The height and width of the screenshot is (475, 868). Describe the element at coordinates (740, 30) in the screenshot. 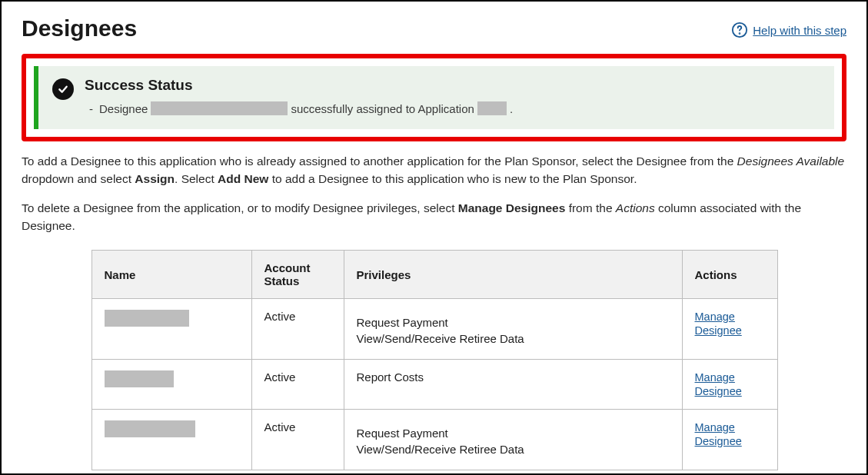

I see `help-icon` at that location.